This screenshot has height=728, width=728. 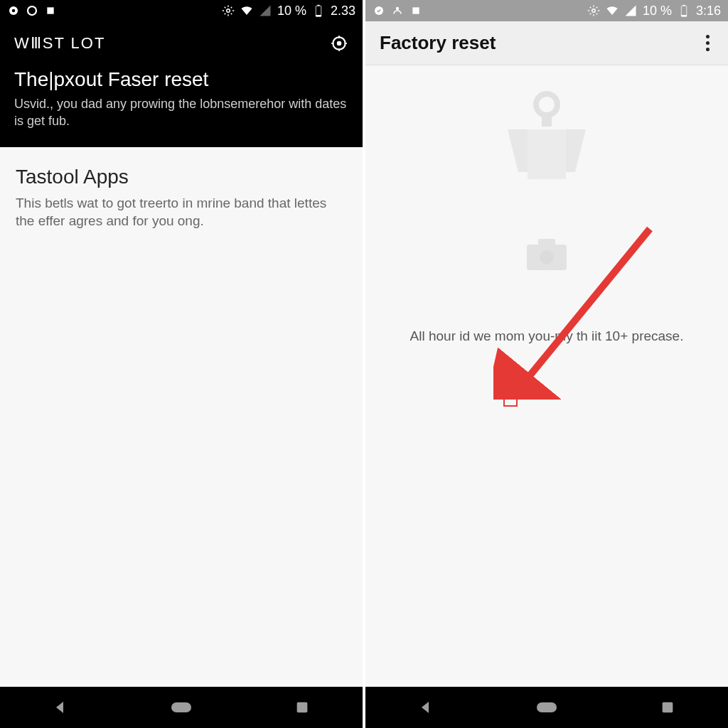 I want to click on section-title: Tastool Apps, so click(x=181, y=177).